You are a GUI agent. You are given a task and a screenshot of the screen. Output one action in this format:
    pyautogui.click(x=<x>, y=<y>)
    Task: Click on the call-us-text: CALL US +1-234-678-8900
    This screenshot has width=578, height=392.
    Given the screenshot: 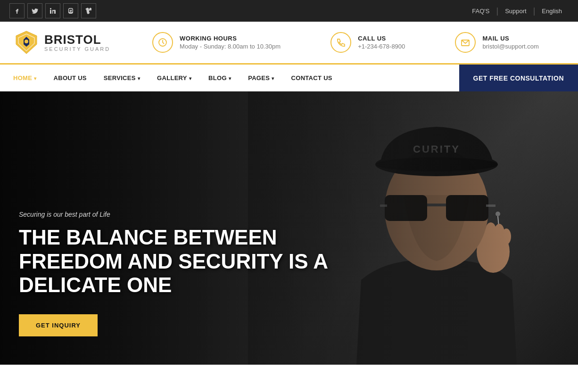 What is the action you would take?
    pyautogui.click(x=381, y=42)
    